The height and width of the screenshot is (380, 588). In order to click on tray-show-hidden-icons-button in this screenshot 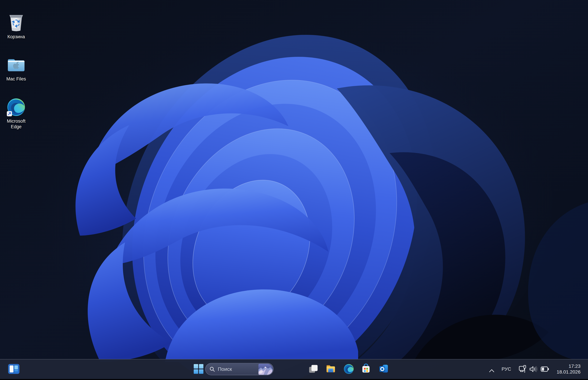, I will do `click(492, 371)`.